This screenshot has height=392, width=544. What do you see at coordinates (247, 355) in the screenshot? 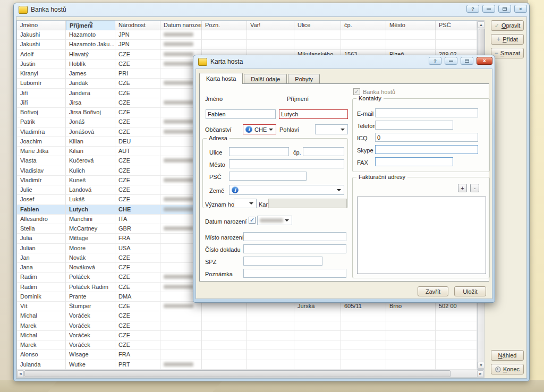
I see `table-row: AlonsoWisageFRA` at bounding box center [247, 355].